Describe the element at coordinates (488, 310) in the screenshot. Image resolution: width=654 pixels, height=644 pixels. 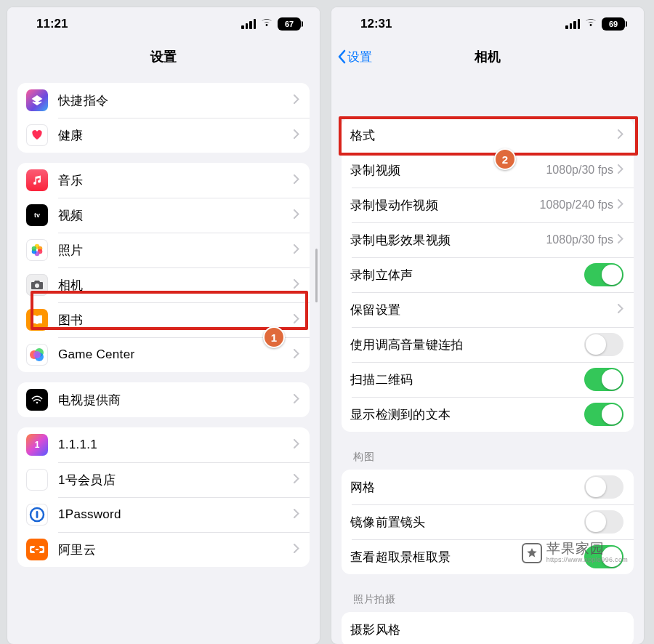
I see `row-preserve-settings: 保留设置` at that location.